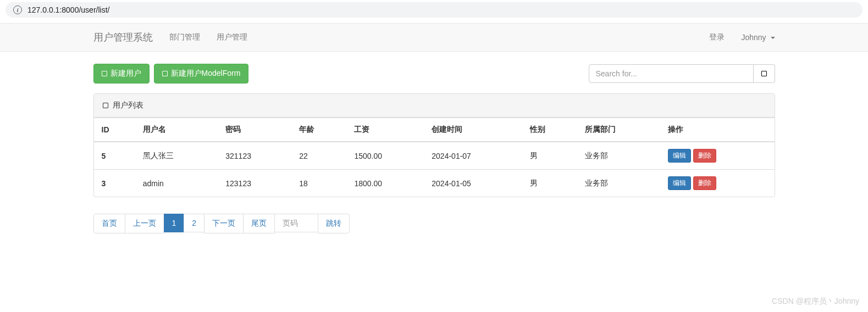 This screenshot has height=312, width=868. What do you see at coordinates (185, 37) in the screenshot?
I see `nav-item-0: 部门管理` at bounding box center [185, 37].